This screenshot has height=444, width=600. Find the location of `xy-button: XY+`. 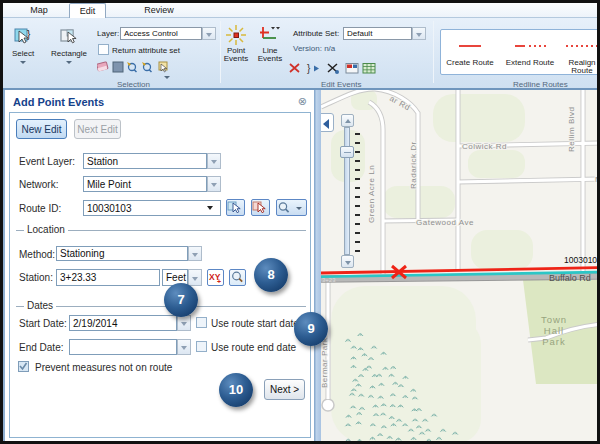

xy-button: XY+ is located at coordinates (216, 278).